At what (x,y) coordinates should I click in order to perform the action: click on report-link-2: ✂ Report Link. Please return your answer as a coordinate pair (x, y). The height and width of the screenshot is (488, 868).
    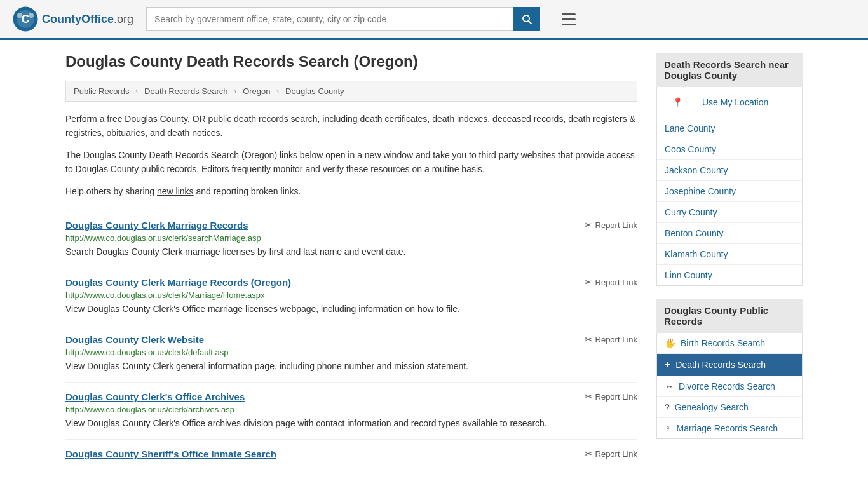
    Looking at the image, I should click on (611, 282).